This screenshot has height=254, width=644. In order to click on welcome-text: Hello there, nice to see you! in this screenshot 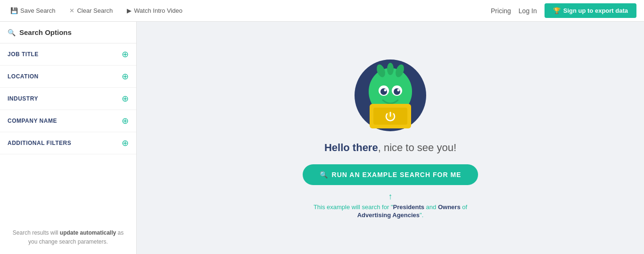, I will do `click(390, 148)`.